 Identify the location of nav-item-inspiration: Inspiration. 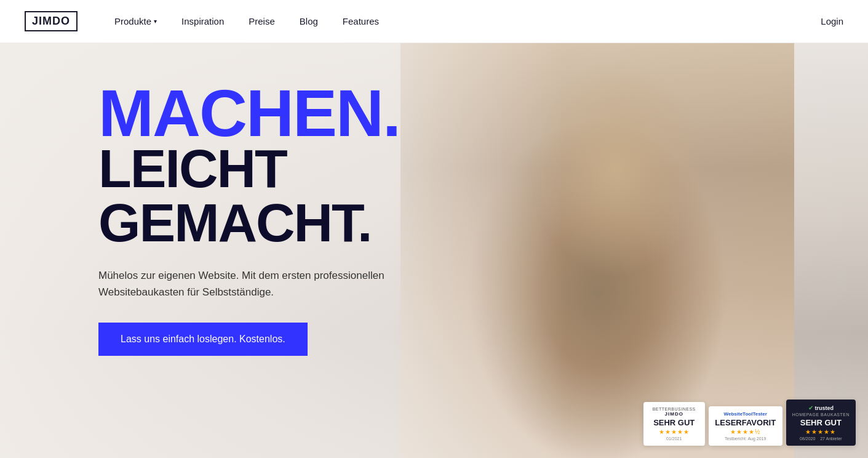
(203, 21).